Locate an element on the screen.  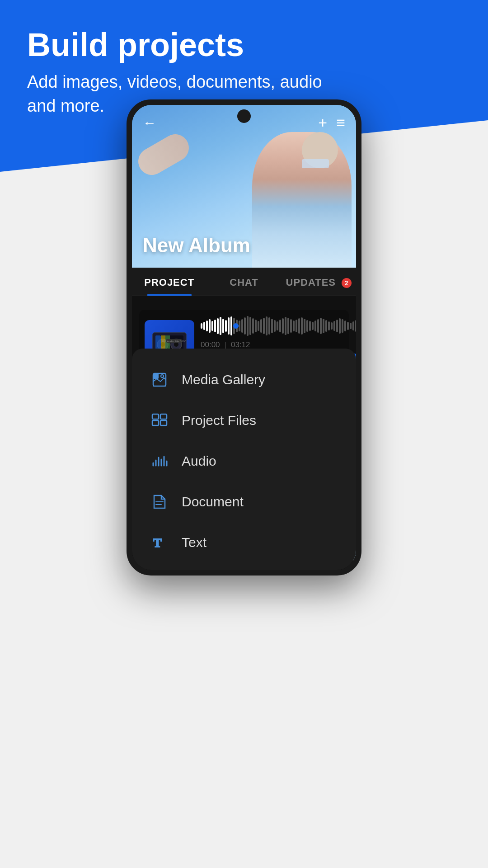
album-title: New Album is located at coordinates (197, 245).